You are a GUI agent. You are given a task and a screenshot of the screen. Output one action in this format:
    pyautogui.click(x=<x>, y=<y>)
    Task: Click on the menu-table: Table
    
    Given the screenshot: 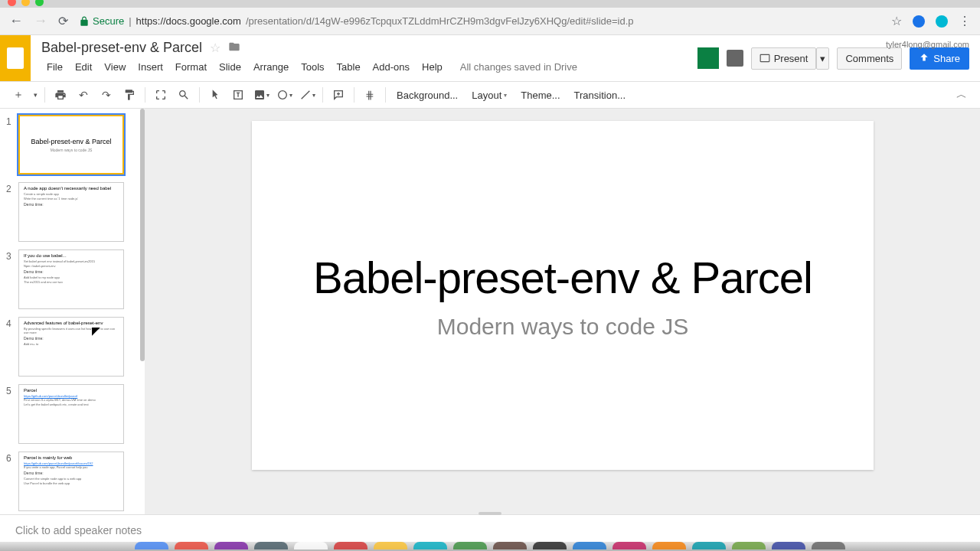 What is the action you would take?
    pyautogui.click(x=349, y=67)
    